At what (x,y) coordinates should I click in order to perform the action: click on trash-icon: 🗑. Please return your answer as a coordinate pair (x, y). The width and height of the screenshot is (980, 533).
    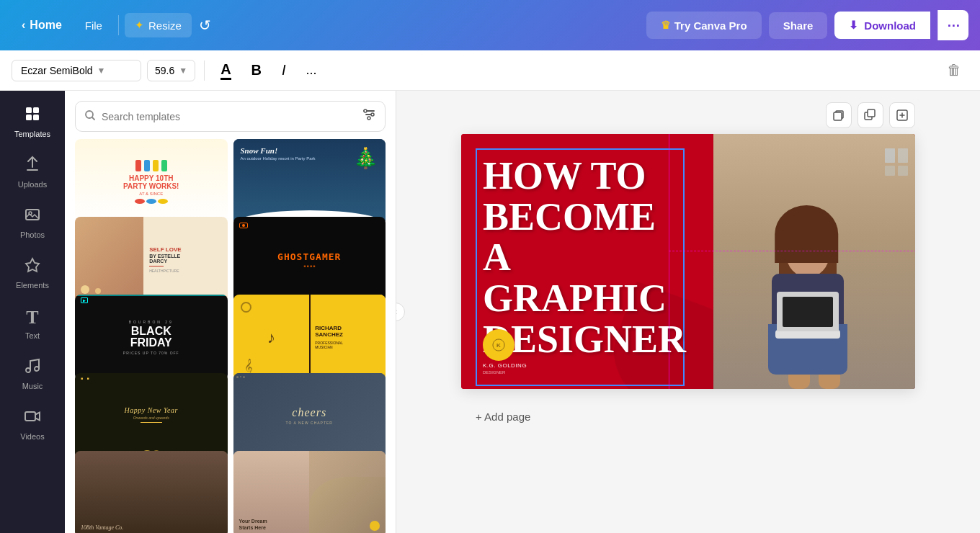
    Looking at the image, I should click on (954, 70).